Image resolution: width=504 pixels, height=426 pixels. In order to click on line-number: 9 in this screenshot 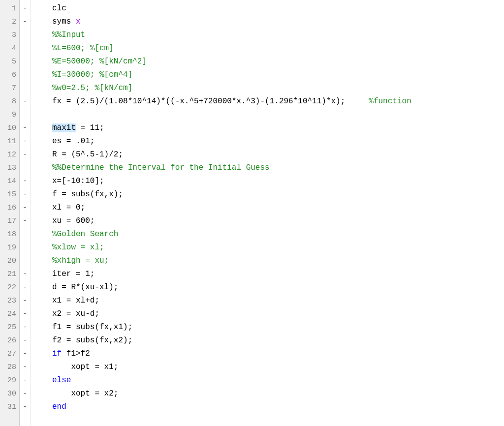, I will do `click(10, 115)`.